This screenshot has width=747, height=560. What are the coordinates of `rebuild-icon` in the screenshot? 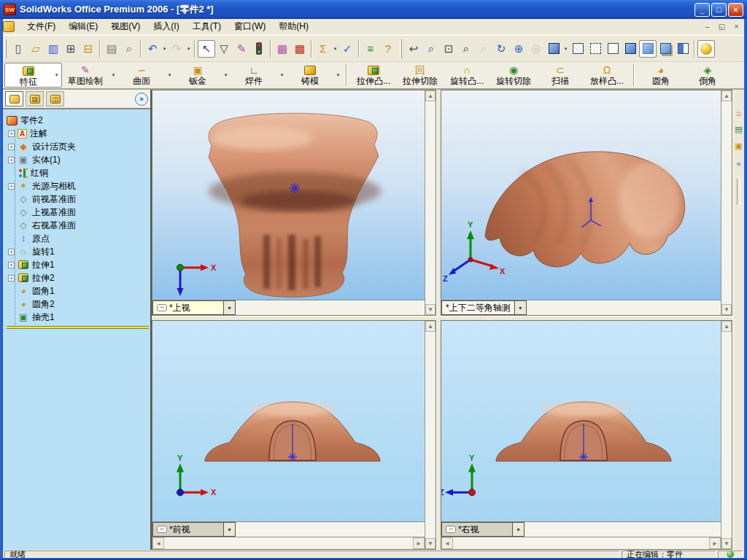 It's located at (259, 49).